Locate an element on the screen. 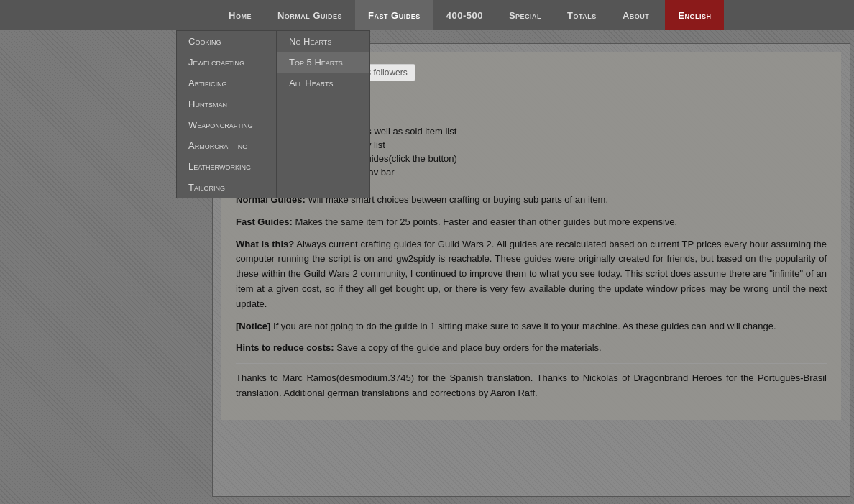 This screenshot has width=854, height=504. what-desc: Always current crafting guides for Guild… is located at coordinates (531, 274).